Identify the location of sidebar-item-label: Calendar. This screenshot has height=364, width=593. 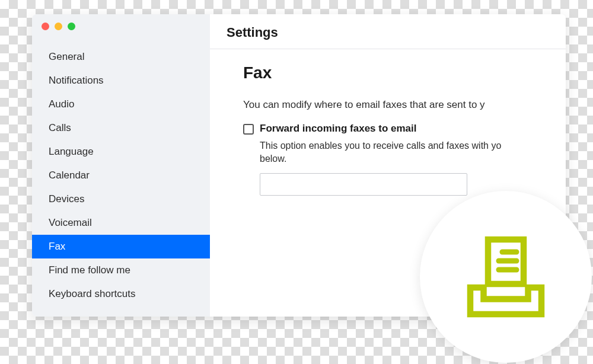
(69, 175).